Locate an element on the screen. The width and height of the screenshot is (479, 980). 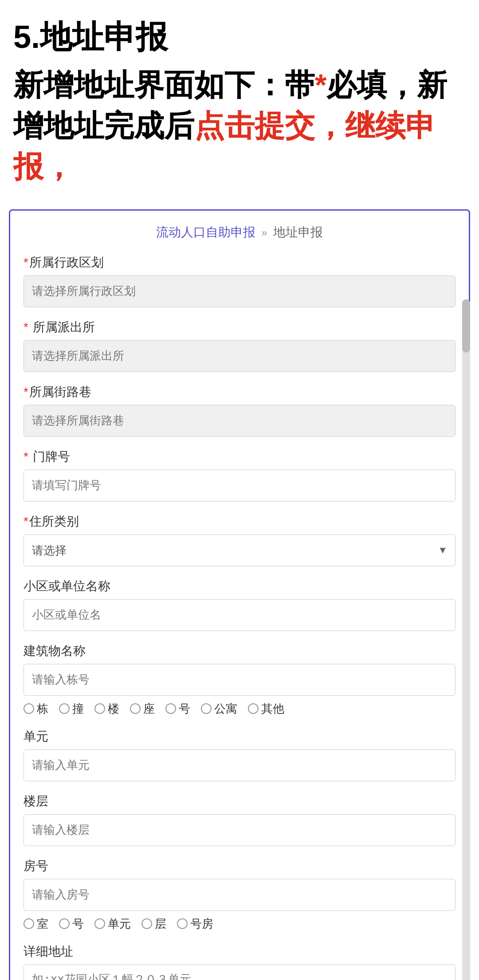
label-door-number: * 门牌号 is located at coordinates (240, 457).